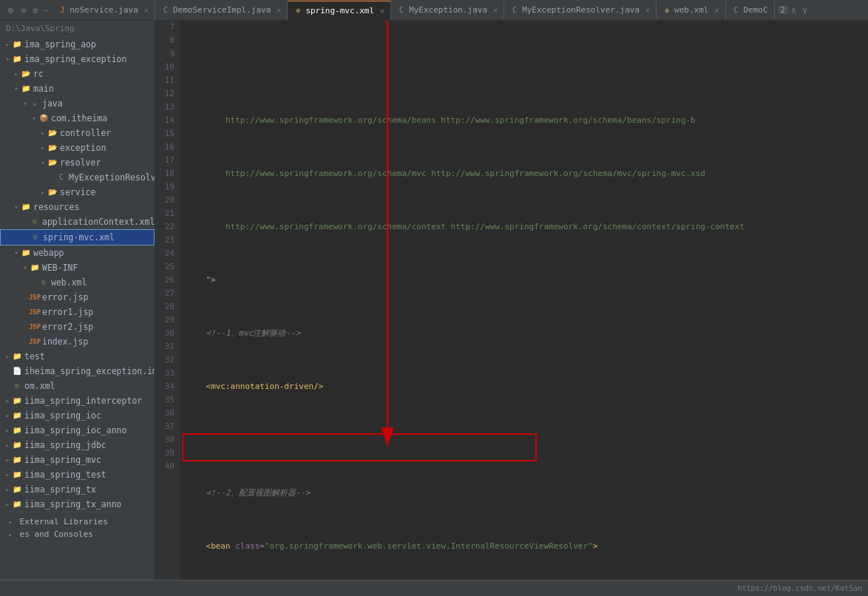 This screenshot has height=596, width=868. Describe the element at coordinates (77, 401) in the screenshot. I see `sidebar-item-interceptor: ▸ 📁 iima_spring_interceptor` at that location.